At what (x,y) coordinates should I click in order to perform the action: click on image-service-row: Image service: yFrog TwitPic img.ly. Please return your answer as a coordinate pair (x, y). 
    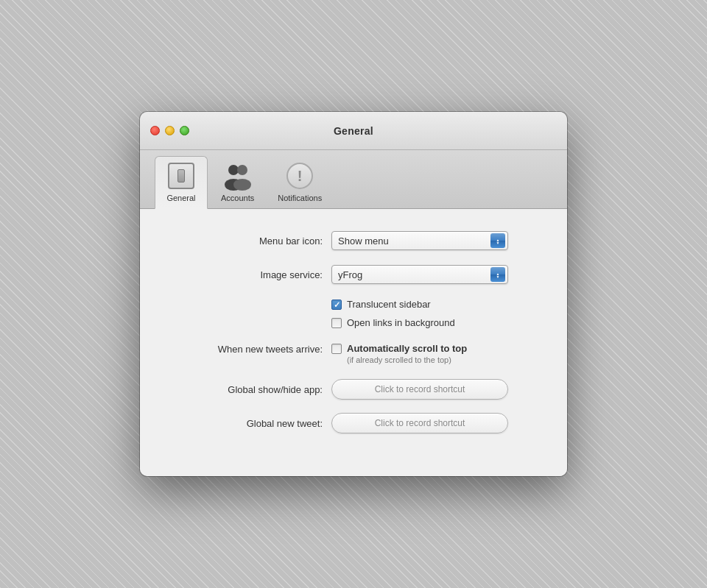
    Looking at the image, I should click on (354, 274).